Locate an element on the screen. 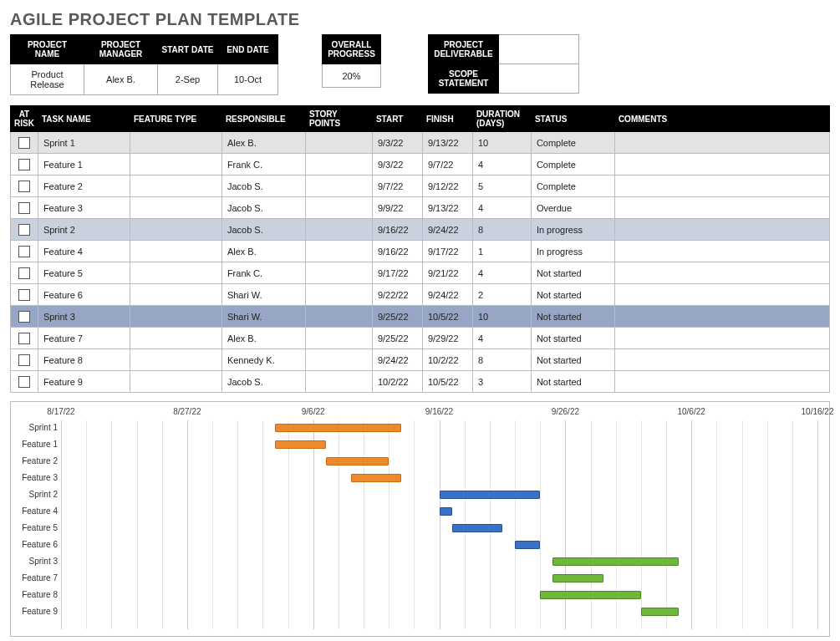  value-overall-progress: 20% is located at coordinates (352, 76).